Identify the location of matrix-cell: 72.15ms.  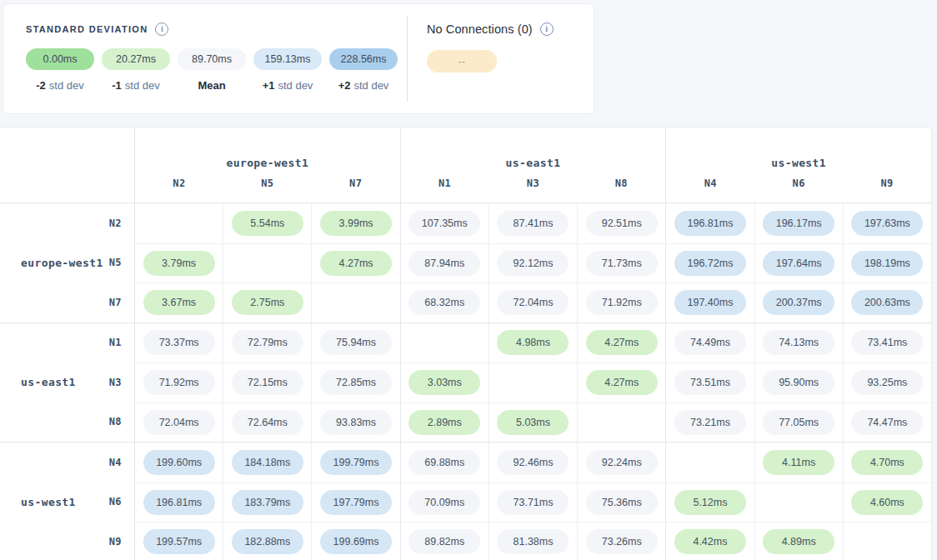
(267, 382).